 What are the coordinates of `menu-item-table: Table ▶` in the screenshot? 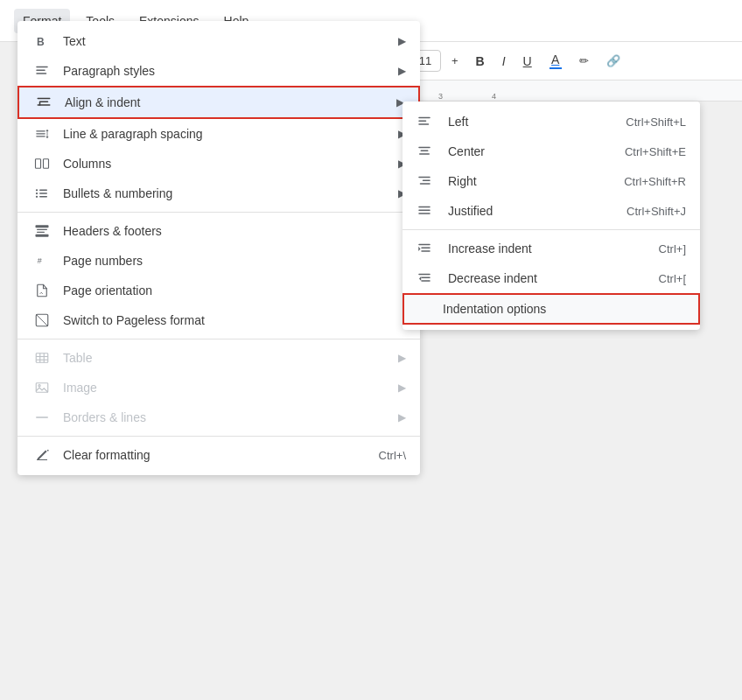 It's located at (219, 358).